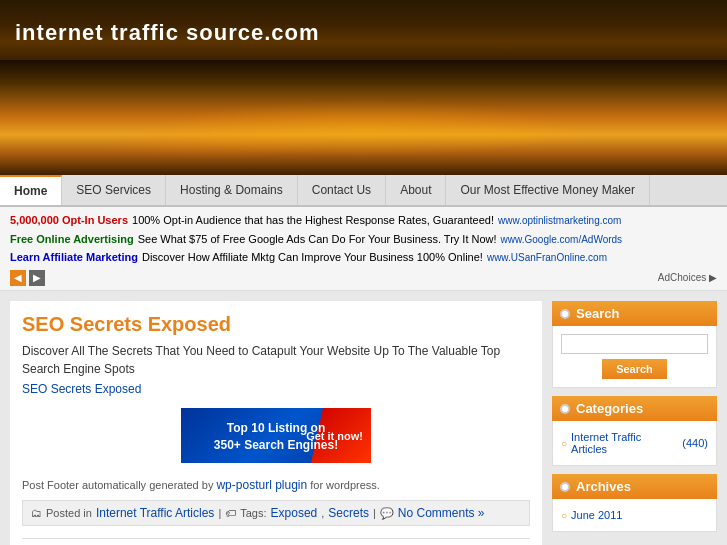 Image resolution: width=727 pixels, height=545 pixels. I want to click on nav-item-money-maker: Our Most Effective Money Maker, so click(548, 190).